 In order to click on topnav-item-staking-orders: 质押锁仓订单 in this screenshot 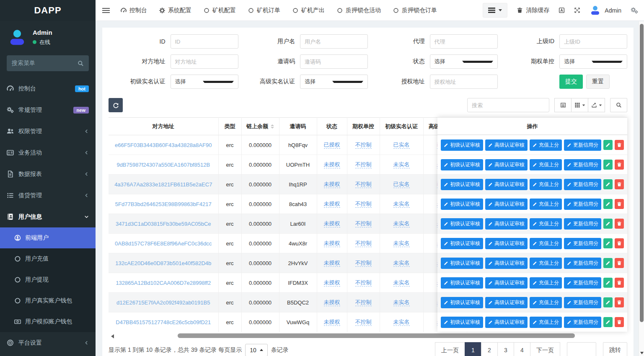, I will do `click(415, 10)`.